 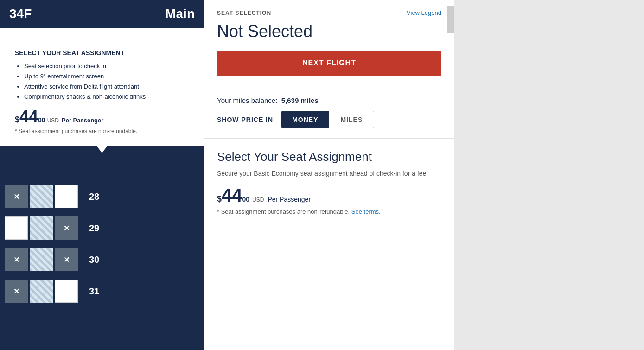 What do you see at coordinates (94, 291) in the screenshot?
I see `row-number: 31` at bounding box center [94, 291].